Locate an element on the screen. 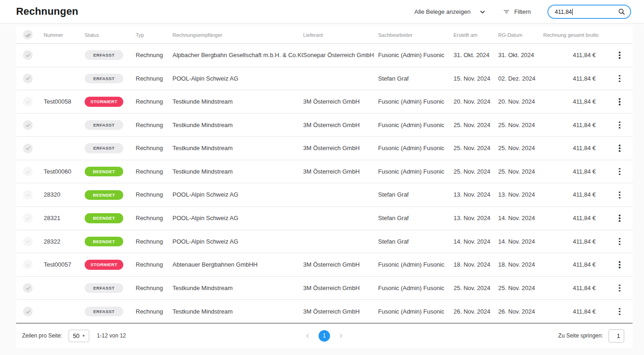  column-header-typ: Typ is located at coordinates (154, 35).